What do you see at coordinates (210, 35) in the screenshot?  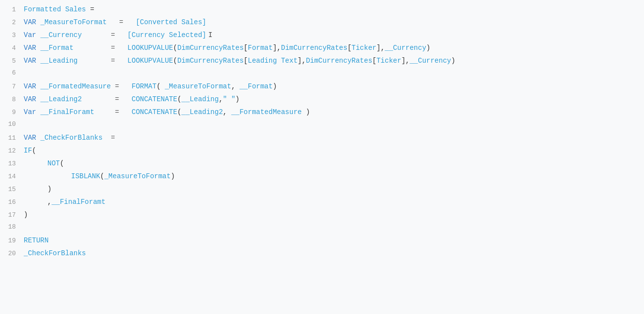 I see `text-cursor: I` at bounding box center [210, 35].